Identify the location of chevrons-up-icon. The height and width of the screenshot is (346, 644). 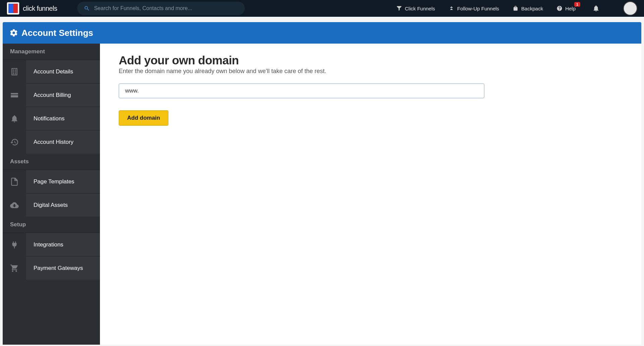
(451, 8).